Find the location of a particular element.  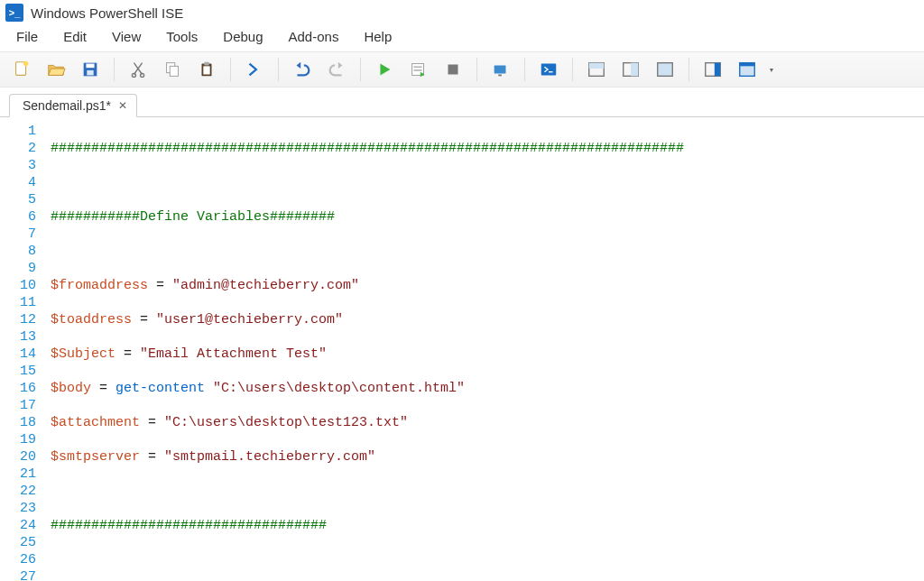

menu-edit: Edit is located at coordinates (75, 36).